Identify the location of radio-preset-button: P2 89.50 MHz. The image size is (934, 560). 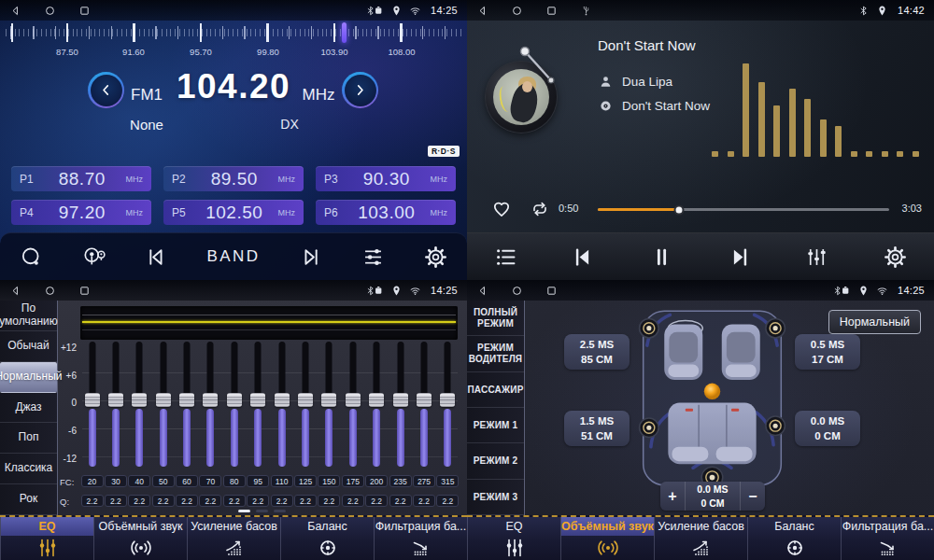
(234, 179).